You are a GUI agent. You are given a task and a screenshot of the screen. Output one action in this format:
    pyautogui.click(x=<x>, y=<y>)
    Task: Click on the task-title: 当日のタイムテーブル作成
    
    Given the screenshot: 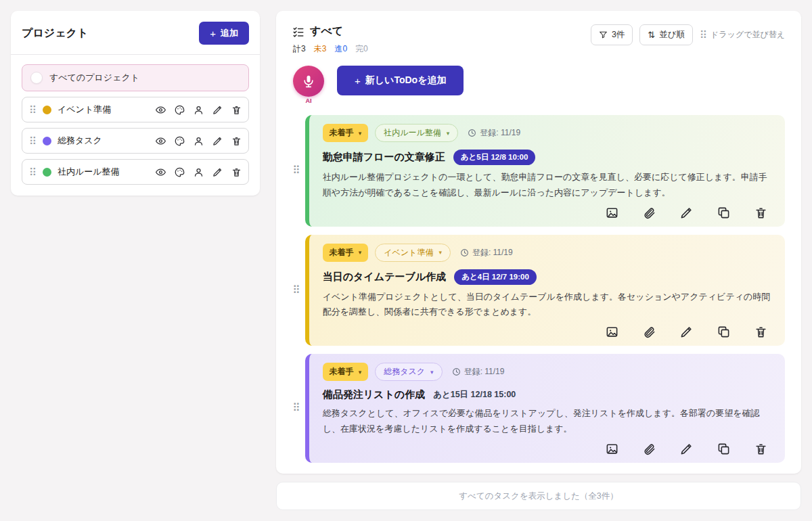 What is the action you would take?
    pyautogui.click(x=384, y=277)
    